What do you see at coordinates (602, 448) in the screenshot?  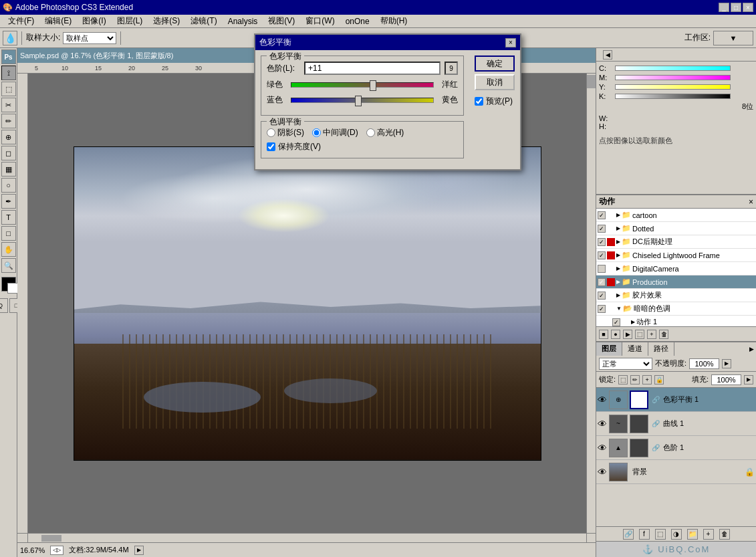 I see `eye-icon-3: 👁` at bounding box center [602, 448].